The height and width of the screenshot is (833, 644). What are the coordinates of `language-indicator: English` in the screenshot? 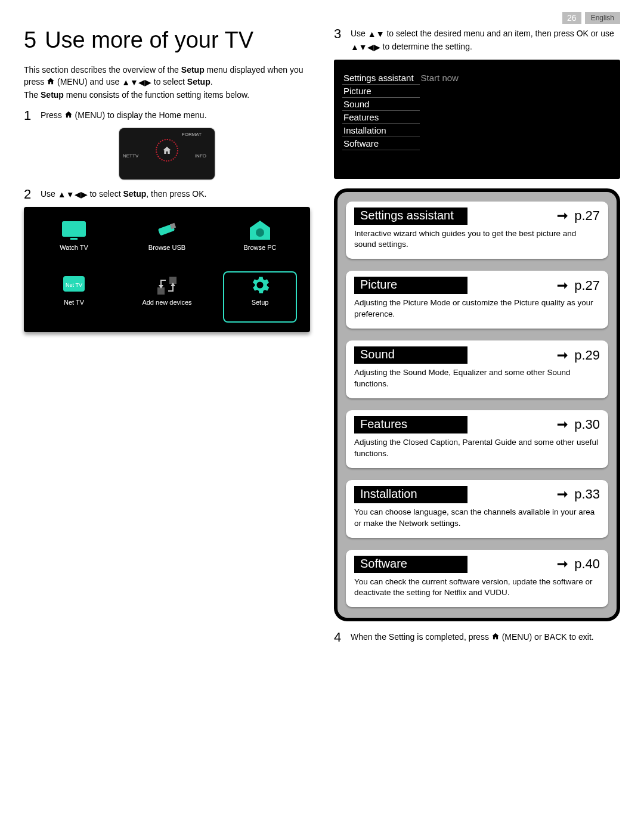 It's located at (602, 18).